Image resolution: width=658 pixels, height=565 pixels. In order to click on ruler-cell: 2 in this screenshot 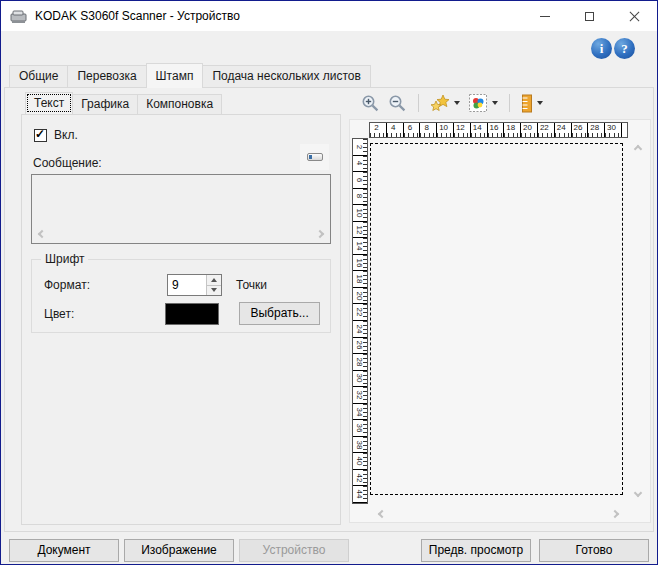, I will do `click(360, 148)`.